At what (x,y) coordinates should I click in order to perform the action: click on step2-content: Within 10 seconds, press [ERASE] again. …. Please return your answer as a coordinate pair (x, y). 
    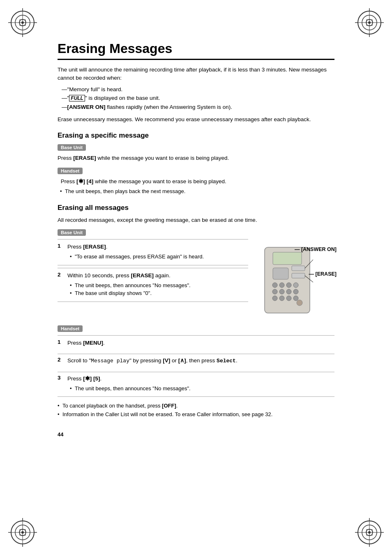
    Looking at the image, I should click on (158, 284).